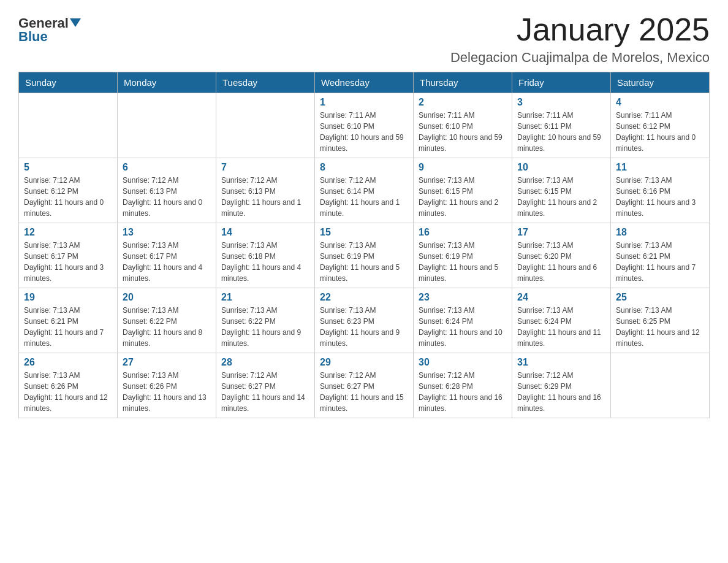 Image resolution: width=728 pixels, height=563 pixels. What do you see at coordinates (463, 392) in the screenshot?
I see `day-info: Sunrise: 7:12 AM Sunset: 6:28 PM Dayligh…` at bounding box center [463, 392].